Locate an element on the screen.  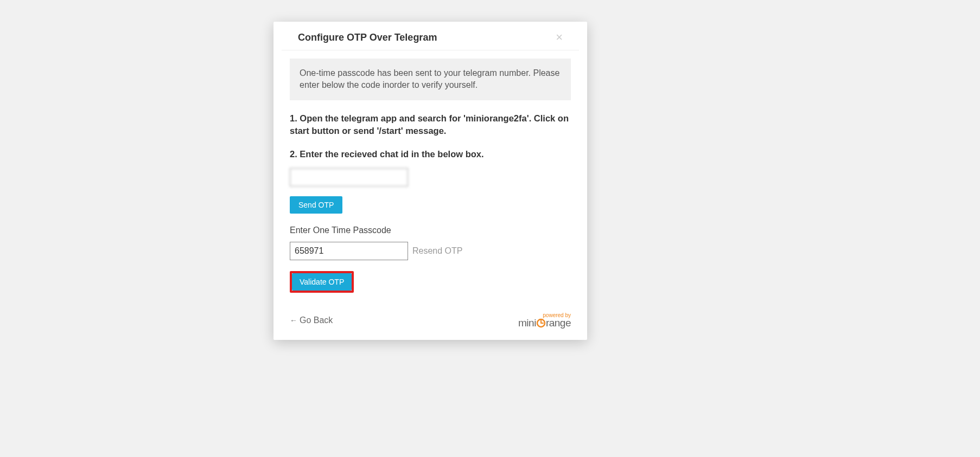
otp-input-row: Resend OTP is located at coordinates (430, 251).